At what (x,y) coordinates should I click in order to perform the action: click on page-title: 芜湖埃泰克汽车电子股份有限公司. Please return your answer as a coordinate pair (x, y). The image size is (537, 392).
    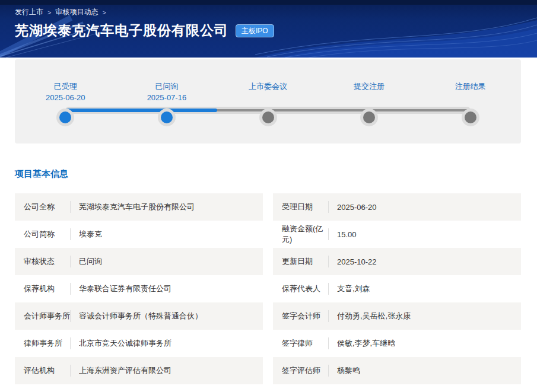
    Looking at the image, I should click on (122, 31).